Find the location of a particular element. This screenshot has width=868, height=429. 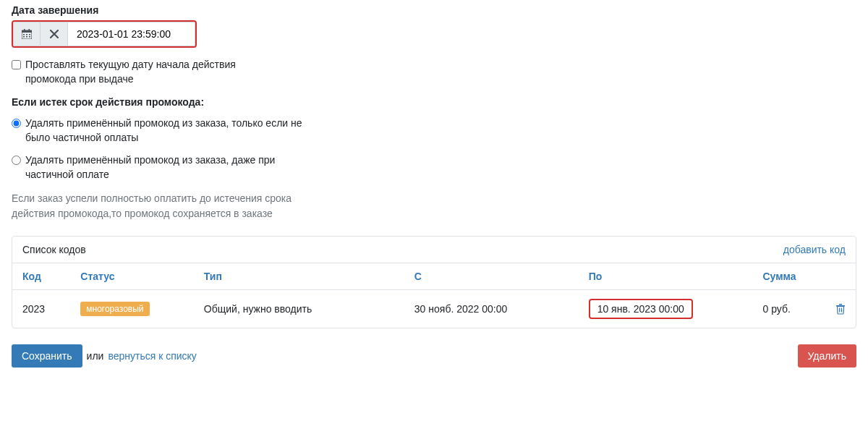

end-date-label: Дата завершения is located at coordinates (434, 10).